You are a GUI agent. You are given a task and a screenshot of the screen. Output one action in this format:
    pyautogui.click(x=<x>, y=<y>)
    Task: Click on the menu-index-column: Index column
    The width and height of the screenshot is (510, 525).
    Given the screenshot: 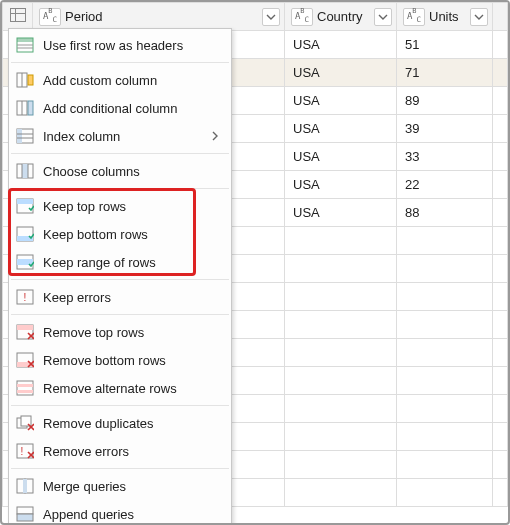 What is the action you would take?
    pyautogui.click(x=120, y=136)
    